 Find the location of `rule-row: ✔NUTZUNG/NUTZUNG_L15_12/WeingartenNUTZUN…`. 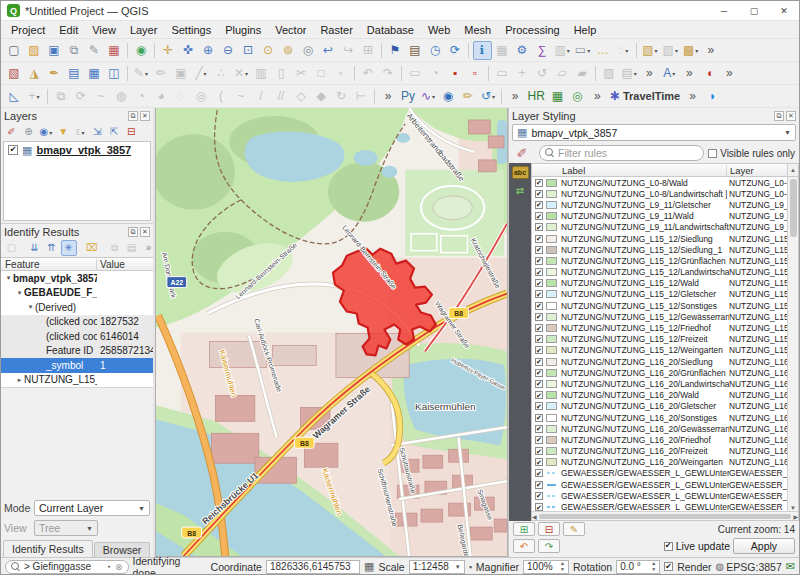

rule-row: ✔NUTZUNG/NUTZUNG_L15_12/WeingartenNUTZUN… is located at coordinates (660, 350).